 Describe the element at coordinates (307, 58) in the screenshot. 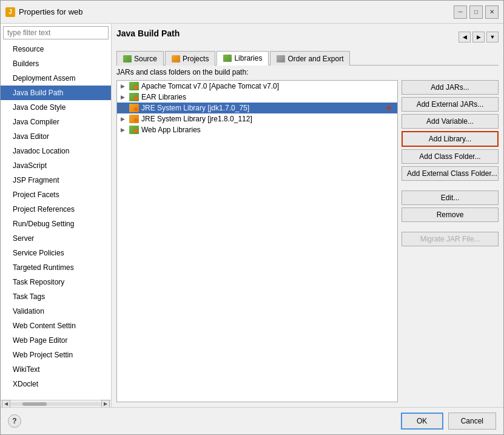

I see `tabs-bar: SourceProjectsLibrariesOrder and Export` at that location.